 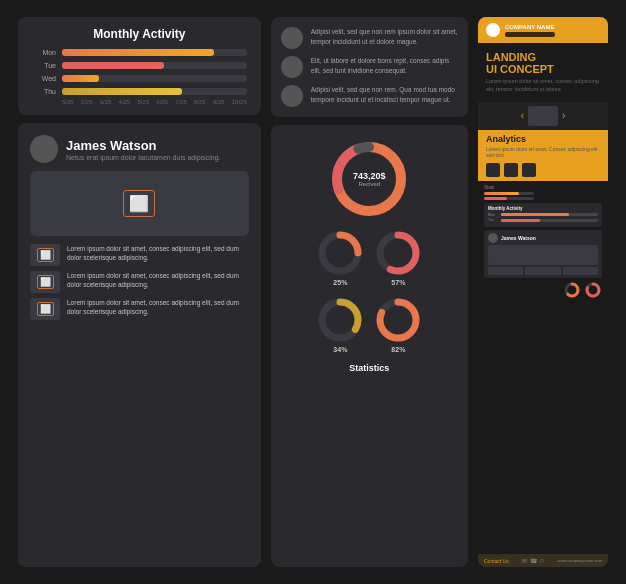 I want to click on text-content-1: Adipisi velit, sed que non rem ipsum dol…, so click(x=384, y=37).